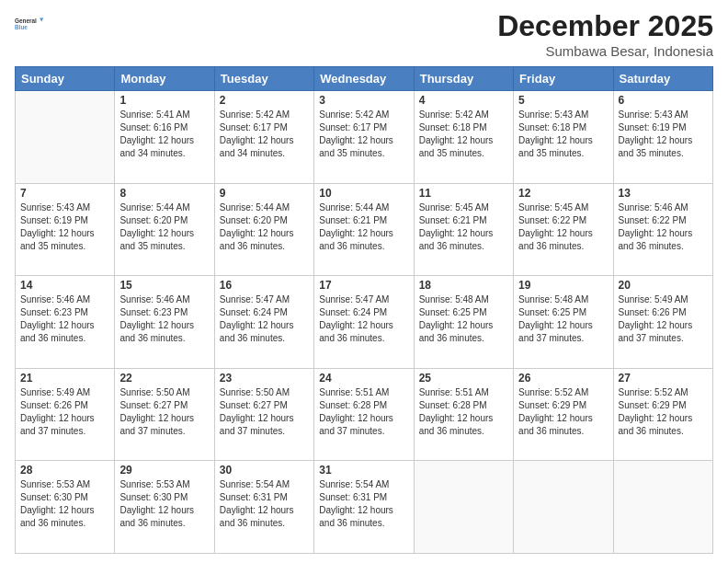  Describe the element at coordinates (65, 322) in the screenshot. I see `table-row: 14Sunrise: 5:46 AM Sunset: 6:23 PM Dayli…` at that location.